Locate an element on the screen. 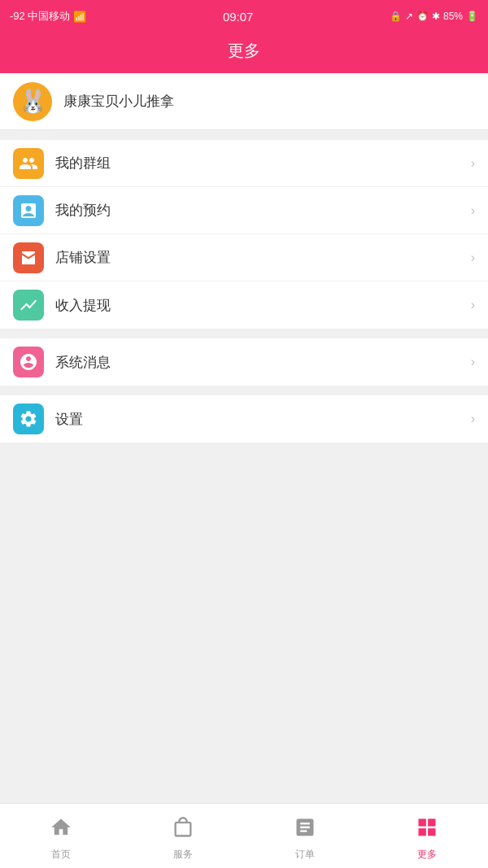 The height and width of the screenshot is (868, 488). location-icon: ↗ is located at coordinates (409, 16).